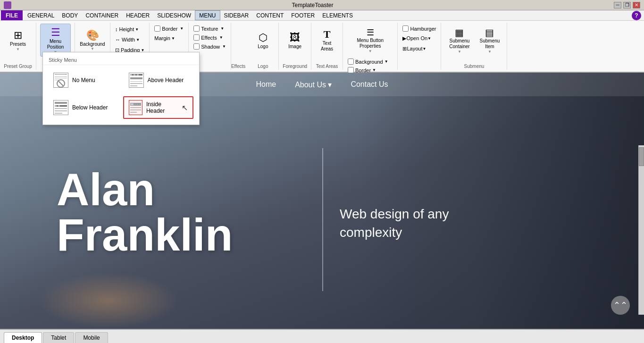  Describe the element at coordinates (370, 33) in the screenshot. I see `menu-button-icon: ☰` at that location.